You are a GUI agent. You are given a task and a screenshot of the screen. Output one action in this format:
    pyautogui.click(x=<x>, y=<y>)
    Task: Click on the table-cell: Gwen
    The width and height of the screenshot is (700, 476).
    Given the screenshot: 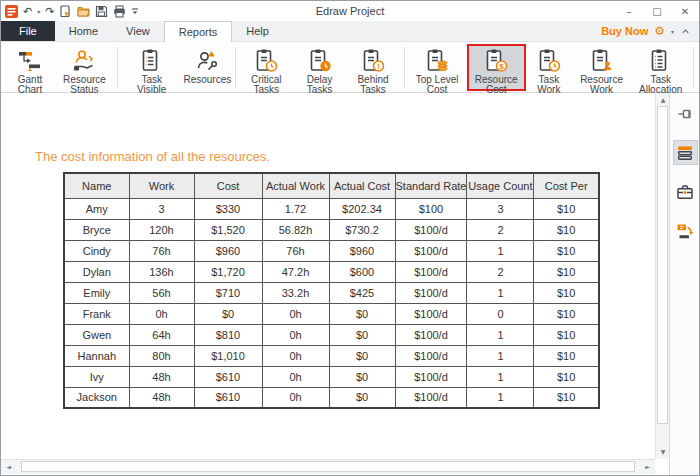 What is the action you would take?
    pyautogui.click(x=96, y=334)
    